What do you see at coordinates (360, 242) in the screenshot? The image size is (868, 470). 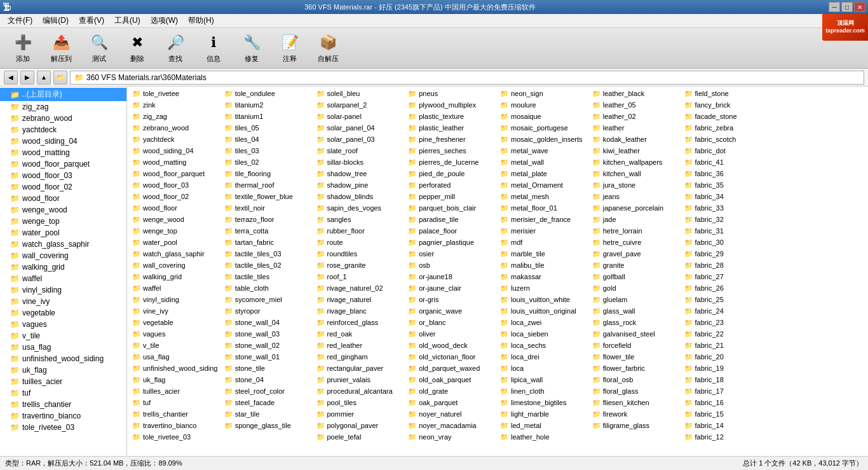 I see `list-item: 📁route` at bounding box center [360, 242].